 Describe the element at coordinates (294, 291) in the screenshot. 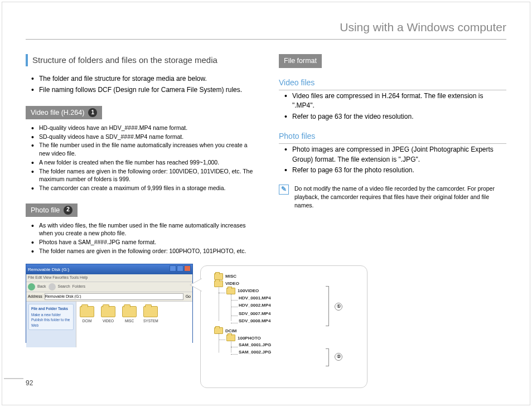

I see `tree-node: 100VIDEO` at that location.